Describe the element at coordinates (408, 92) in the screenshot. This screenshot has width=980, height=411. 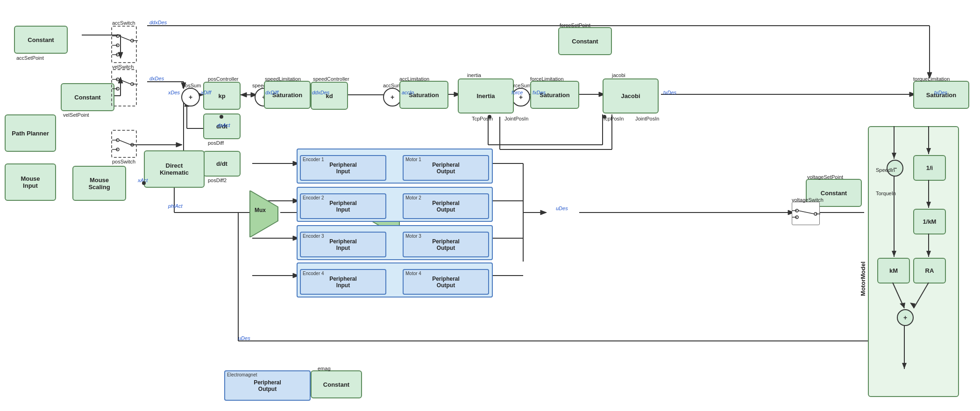
I see `accin-label: accIn` at that location.